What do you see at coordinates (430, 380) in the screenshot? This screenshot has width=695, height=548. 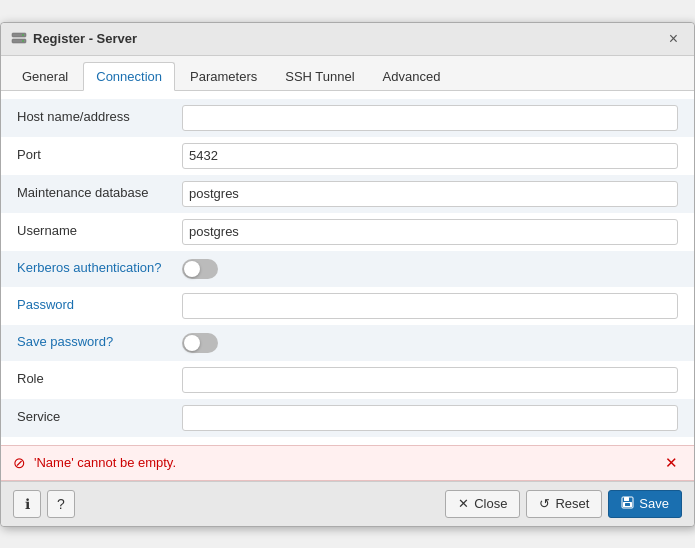 I see `role-input` at bounding box center [430, 380].